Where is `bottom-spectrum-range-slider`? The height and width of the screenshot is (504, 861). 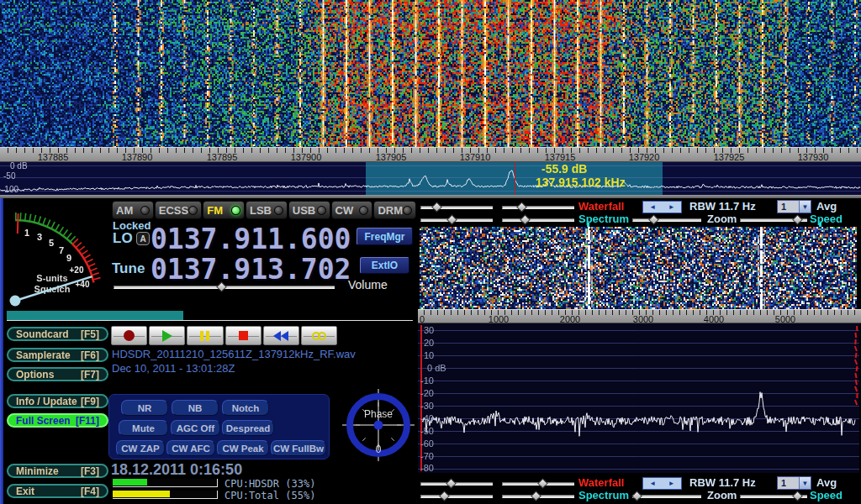 bottom-spectrum-range-slider is located at coordinates (538, 496).